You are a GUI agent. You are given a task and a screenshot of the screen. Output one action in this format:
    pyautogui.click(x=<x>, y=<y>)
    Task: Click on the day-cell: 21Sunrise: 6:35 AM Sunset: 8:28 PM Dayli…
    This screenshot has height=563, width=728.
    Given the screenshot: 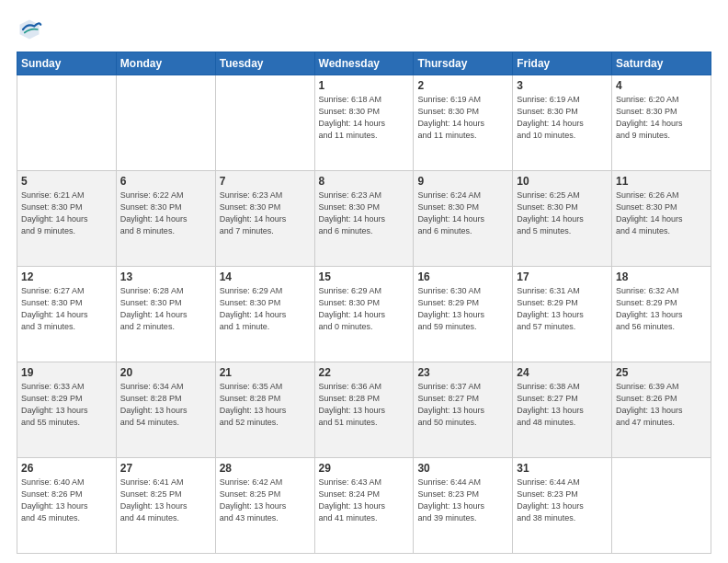 What is the action you would take?
    pyautogui.click(x=265, y=410)
    